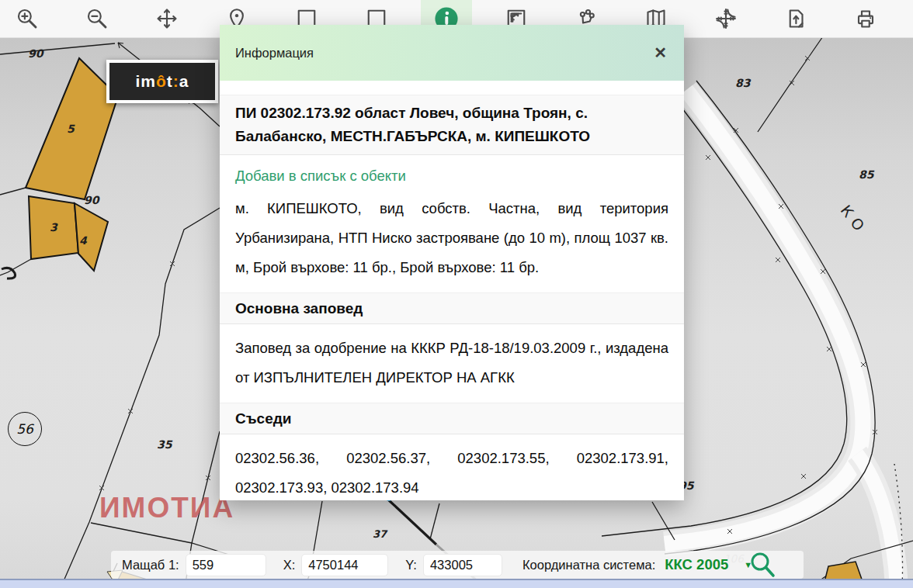  I want to click on neighbors-text: 02302.56.36, 02302.56.37, 02302.173.55, …, so click(452, 472).